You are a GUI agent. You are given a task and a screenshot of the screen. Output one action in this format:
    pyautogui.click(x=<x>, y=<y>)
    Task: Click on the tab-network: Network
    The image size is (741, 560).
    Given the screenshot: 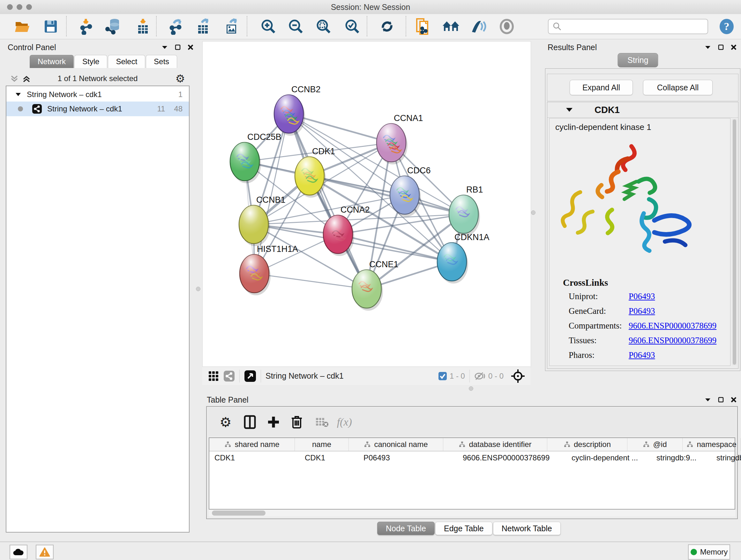 What is the action you would take?
    pyautogui.click(x=52, y=62)
    